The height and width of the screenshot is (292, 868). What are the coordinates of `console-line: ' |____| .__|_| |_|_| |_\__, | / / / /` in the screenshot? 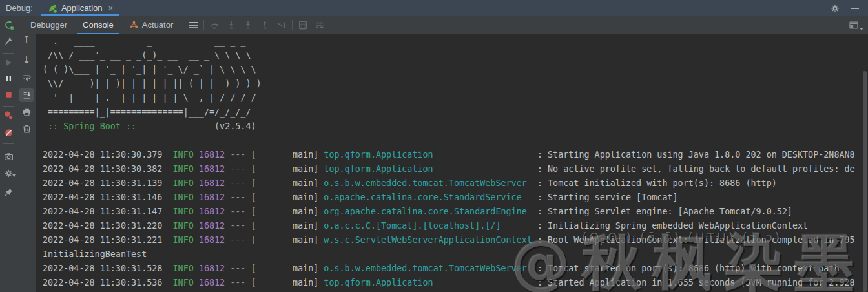 It's located at (455, 98).